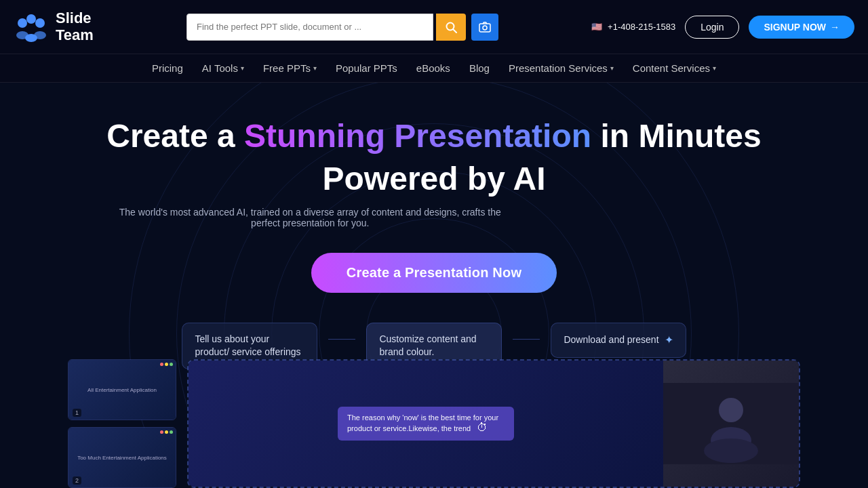 The width and height of the screenshot is (868, 488). What do you see at coordinates (122, 458) in the screenshot?
I see `slide-thumb-2-inner: Too Much Entertainment Applications 2` at bounding box center [122, 458].